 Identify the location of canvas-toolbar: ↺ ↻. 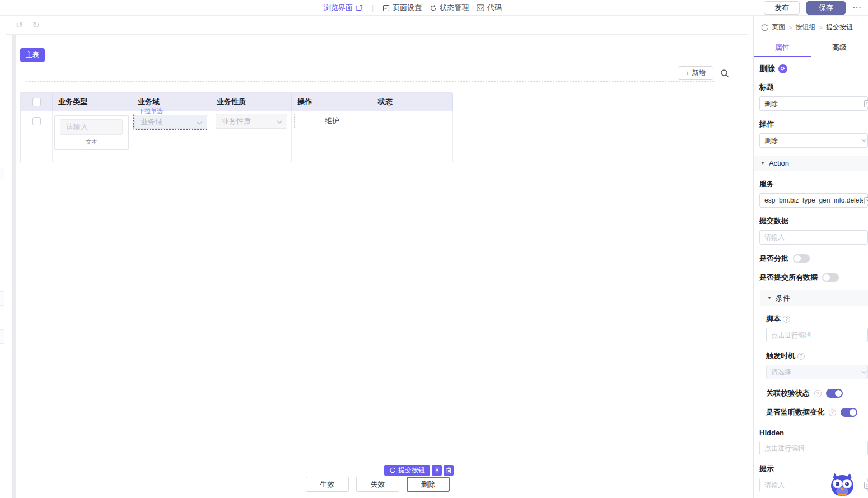
(376, 25).